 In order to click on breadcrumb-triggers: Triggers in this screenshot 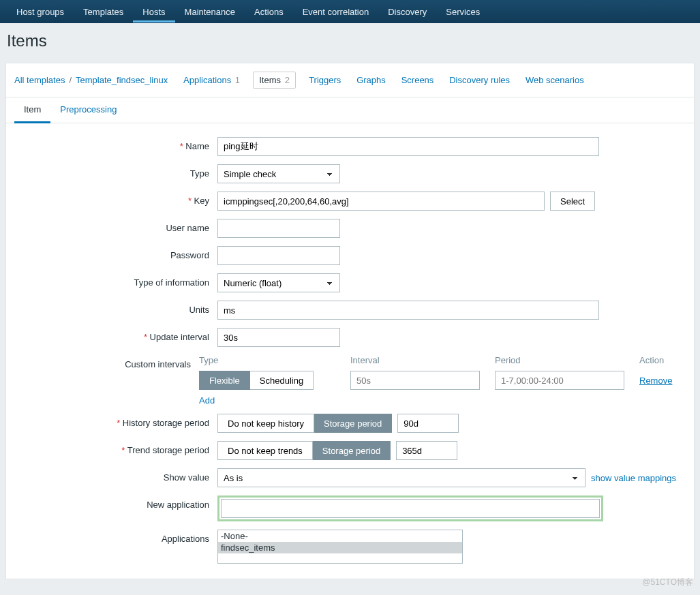, I will do `click(324, 80)`.